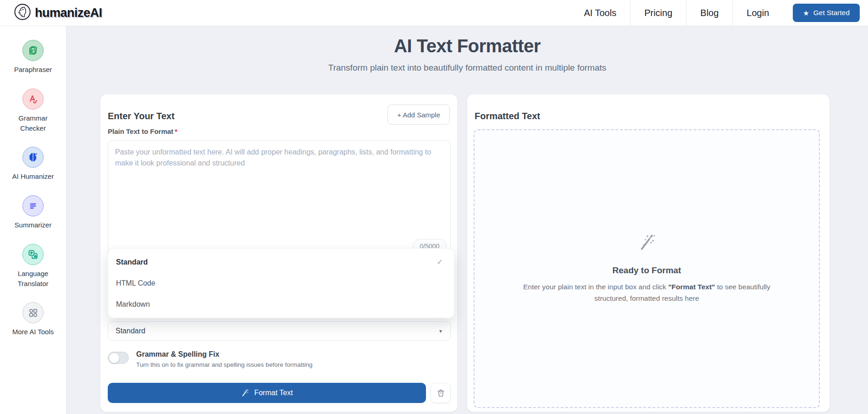 The width and height of the screenshot is (868, 414). I want to click on empty-state-description: Enter your plain text in the input box a…, so click(647, 293).